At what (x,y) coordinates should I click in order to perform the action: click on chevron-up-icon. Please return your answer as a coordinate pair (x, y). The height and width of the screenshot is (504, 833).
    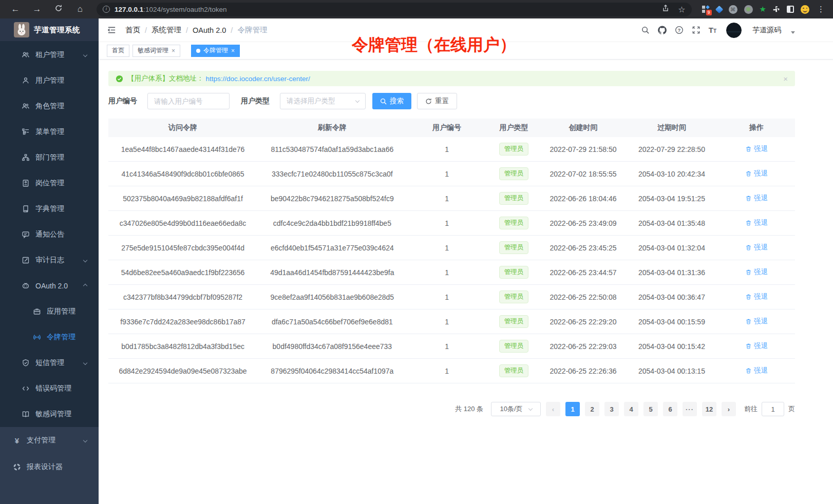
    Looking at the image, I should click on (85, 286).